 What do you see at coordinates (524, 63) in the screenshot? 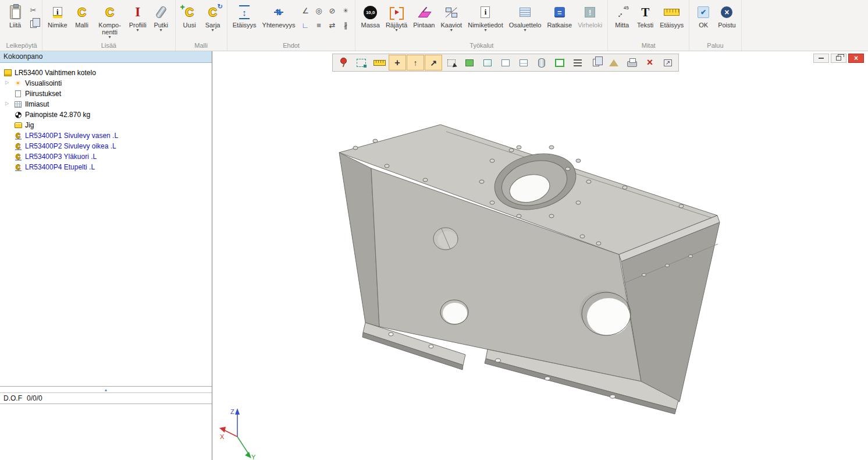
I see `select-component-button` at bounding box center [524, 63].